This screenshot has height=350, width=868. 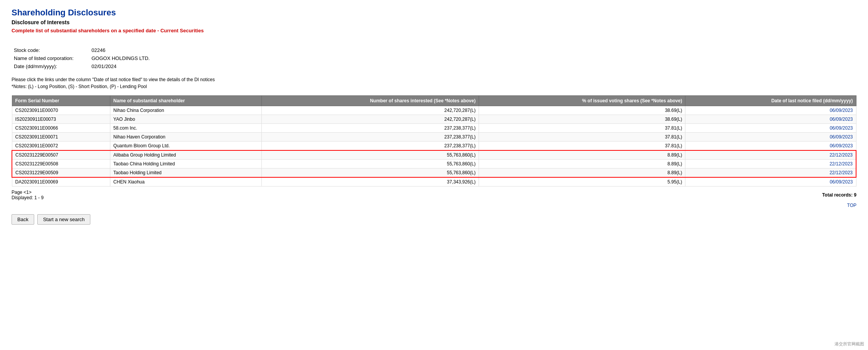 What do you see at coordinates (186, 101) in the screenshot?
I see `col-header-shareholder: Name of substantial shareholder` at bounding box center [186, 101].